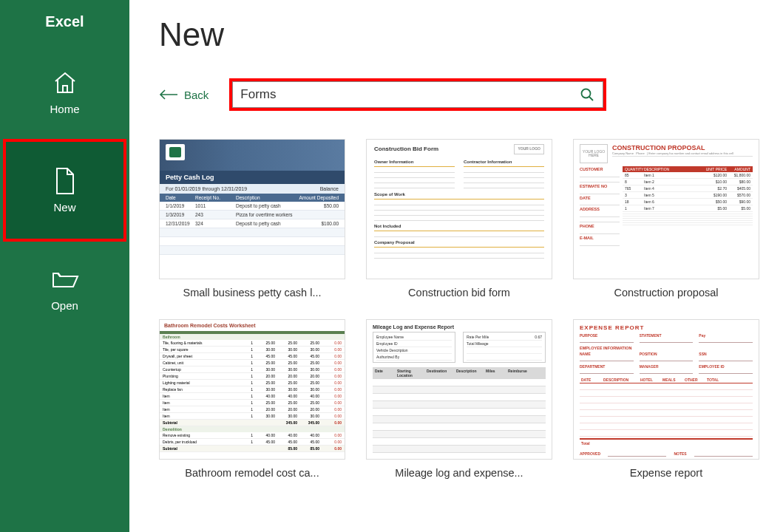 The width and height of the screenshot is (783, 532). Describe the element at coordinates (65, 306) in the screenshot. I see `nav-open-label: Open` at that location.